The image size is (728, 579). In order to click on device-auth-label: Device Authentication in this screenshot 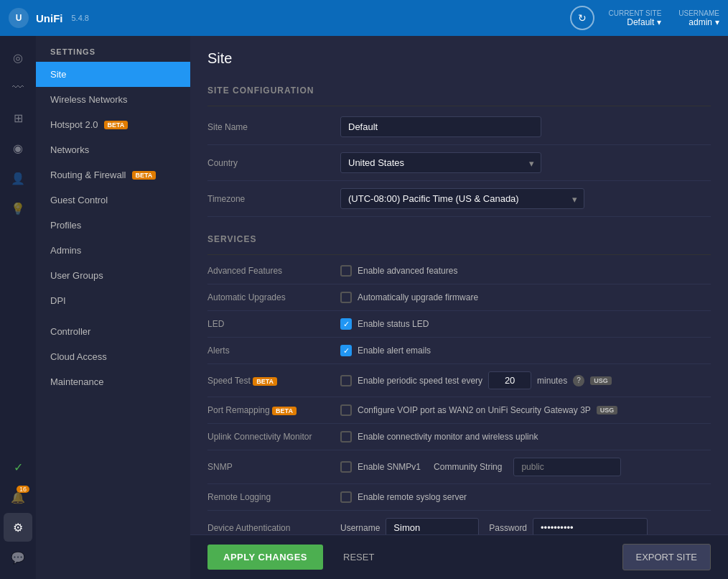, I will do `click(274, 528)`.